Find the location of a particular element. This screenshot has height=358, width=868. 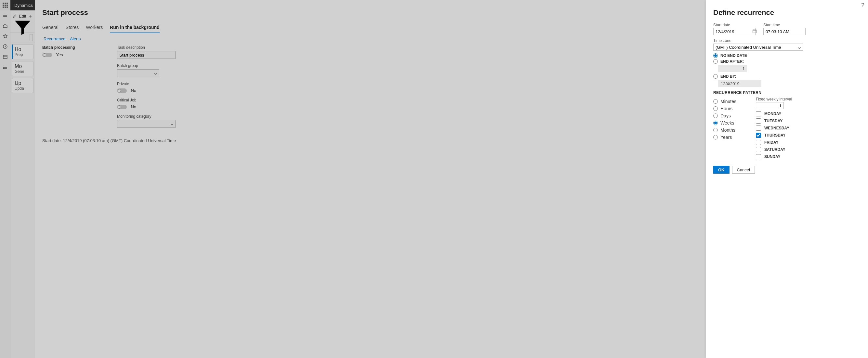

tab-stores: Stores is located at coordinates (72, 28).